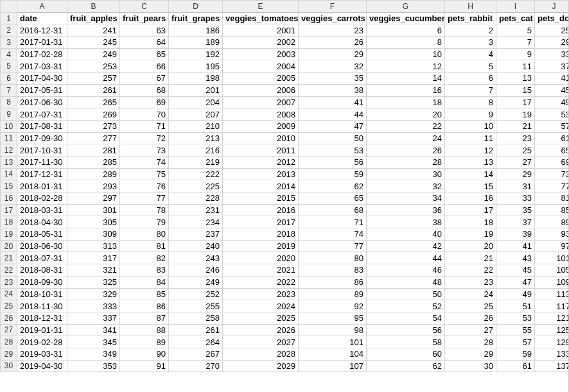  I want to click on value-cell: 269, so click(94, 114).